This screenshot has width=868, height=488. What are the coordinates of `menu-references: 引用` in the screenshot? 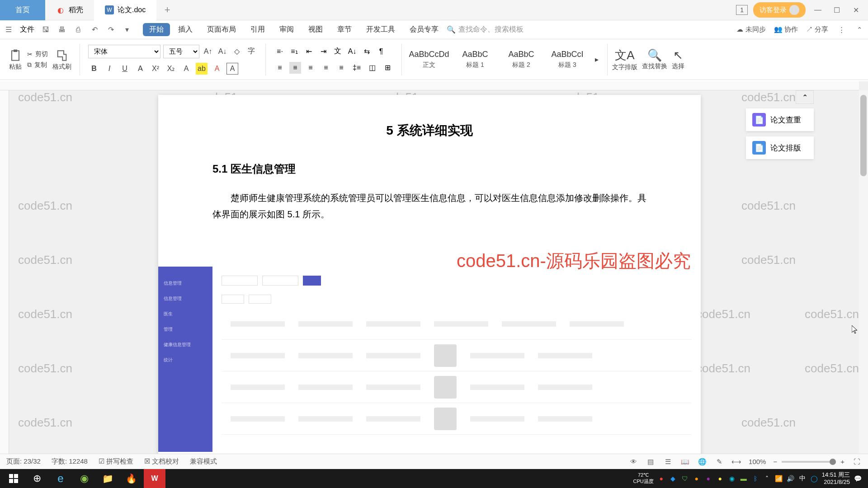 It's located at (258, 30).